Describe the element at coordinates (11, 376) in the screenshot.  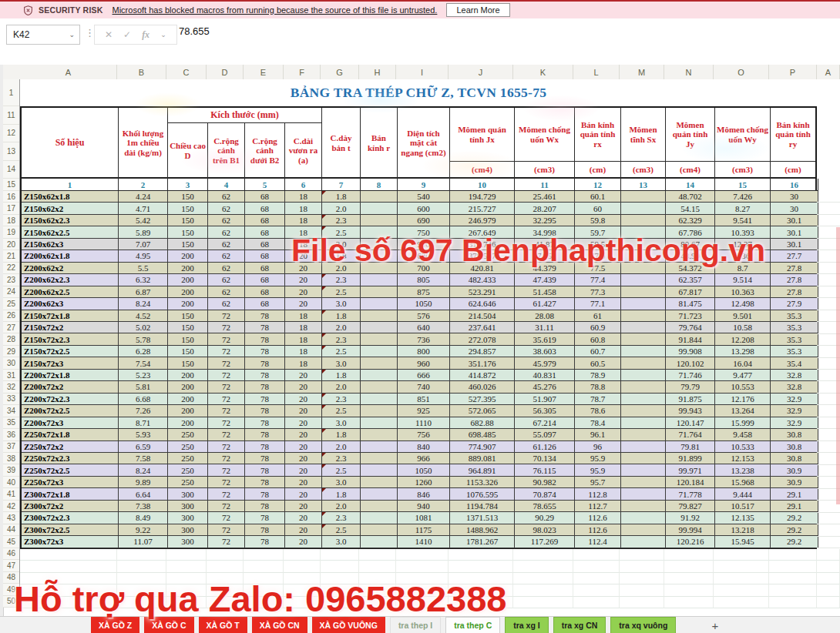
I see `row-header-31: 31` at that location.